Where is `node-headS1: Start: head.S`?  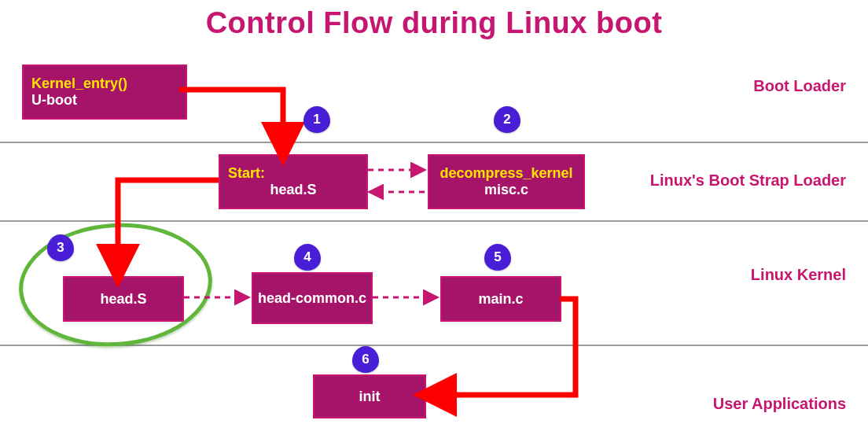 node-headS1: Start: head.S is located at coordinates (293, 182).